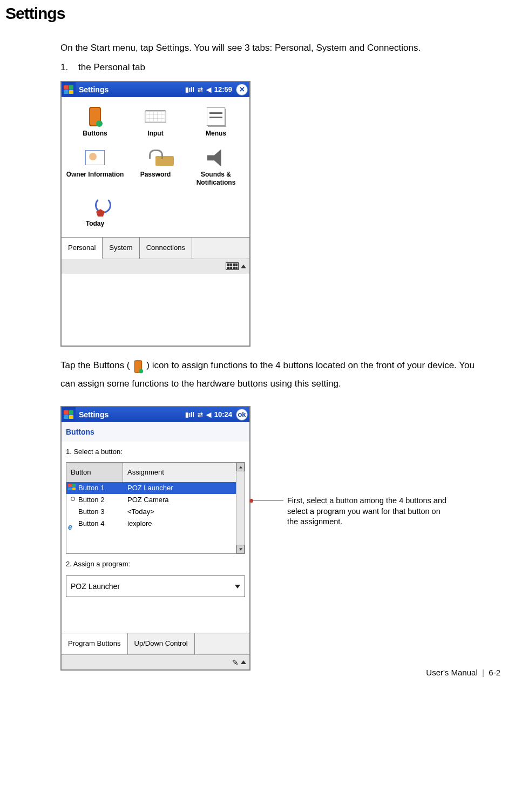 The image size is (508, 812). I want to click on footer-label: User's Manual, so click(451, 673).